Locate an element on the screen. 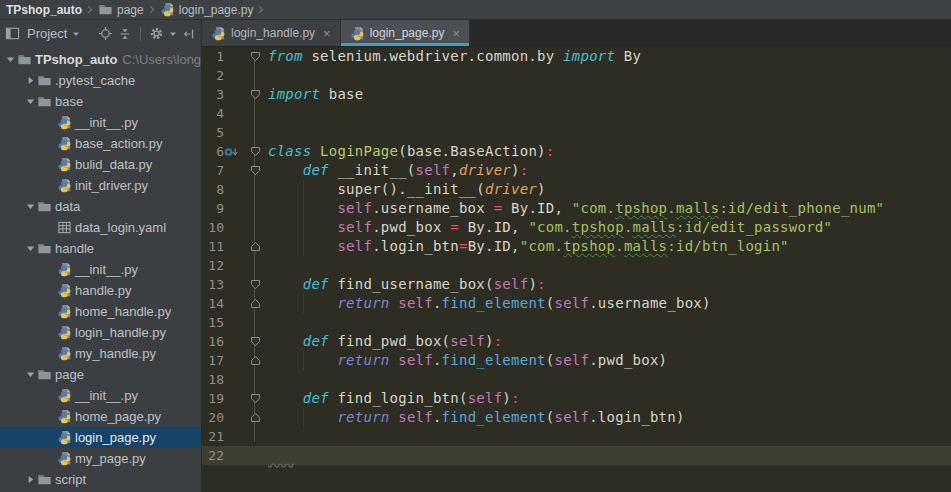 This screenshot has width=951, height=492. breadcrumb-item: TPshop_auto is located at coordinates (44, 10).